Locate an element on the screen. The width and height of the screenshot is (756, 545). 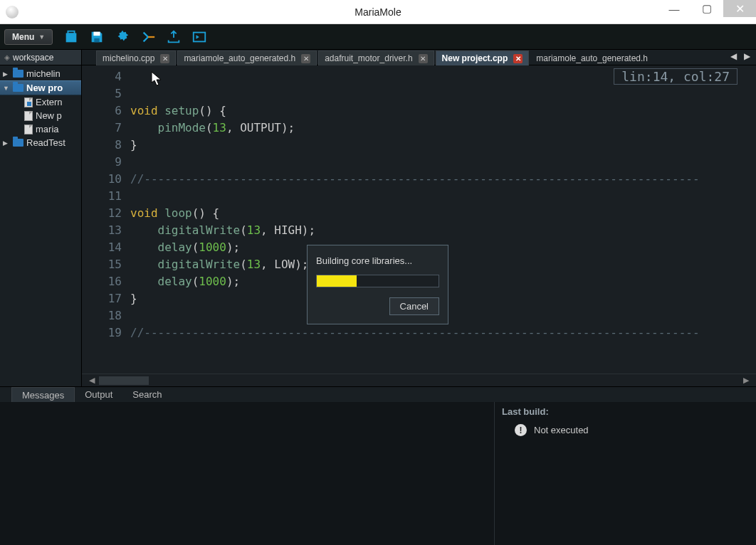
tab-search: Search is located at coordinates (147, 394).